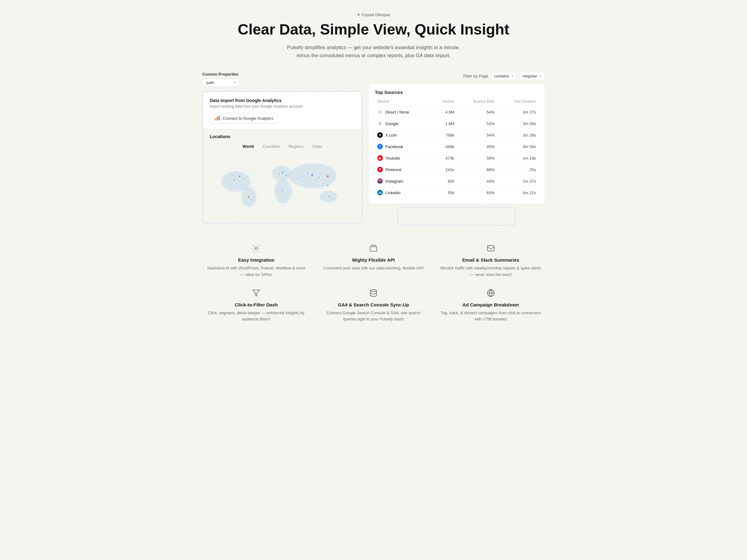 This screenshot has width=747, height=560. I want to click on visitors-cell: 55k, so click(444, 193).